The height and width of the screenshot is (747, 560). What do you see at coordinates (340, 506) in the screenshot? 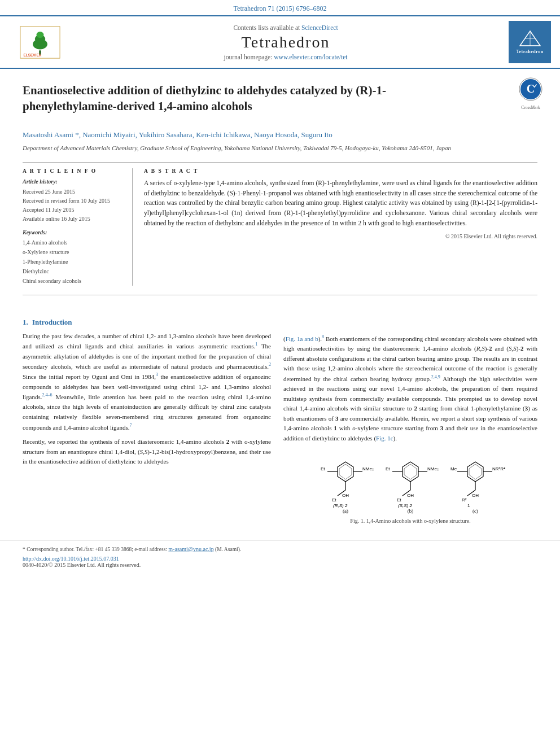
I see `svg-text: (R,S) 2` at bounding box center [340, 506].